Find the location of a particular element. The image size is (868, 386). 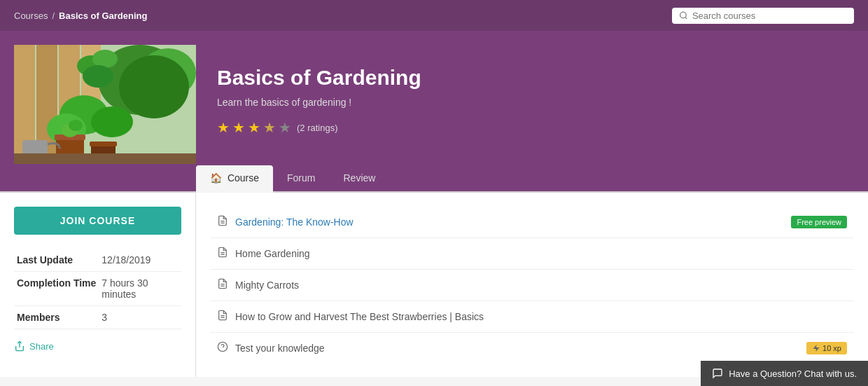

tab-course-label: Course is located at coordinates (244, 178).